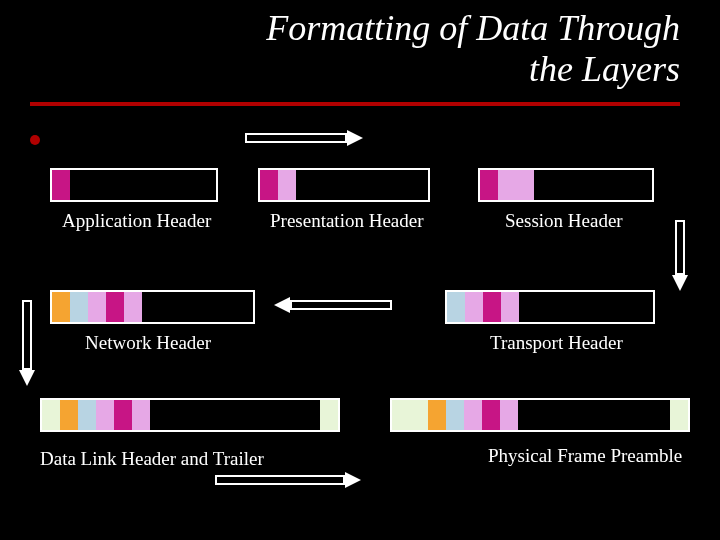 The height and width of the screenshot is (540, 720). I want to click on seg-net-h2, so click(79, 307).